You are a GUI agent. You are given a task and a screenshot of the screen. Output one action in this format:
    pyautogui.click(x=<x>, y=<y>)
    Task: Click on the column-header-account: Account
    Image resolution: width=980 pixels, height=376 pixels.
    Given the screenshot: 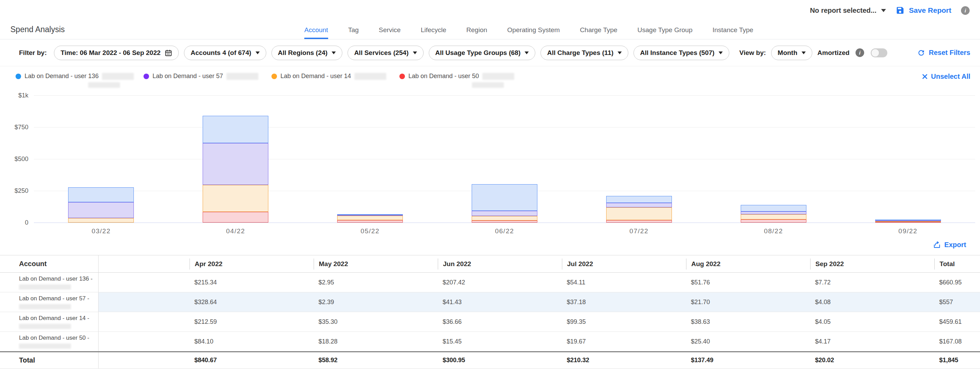 What is the action you would take?
    pyautogui.click(x=49, y=264)
    